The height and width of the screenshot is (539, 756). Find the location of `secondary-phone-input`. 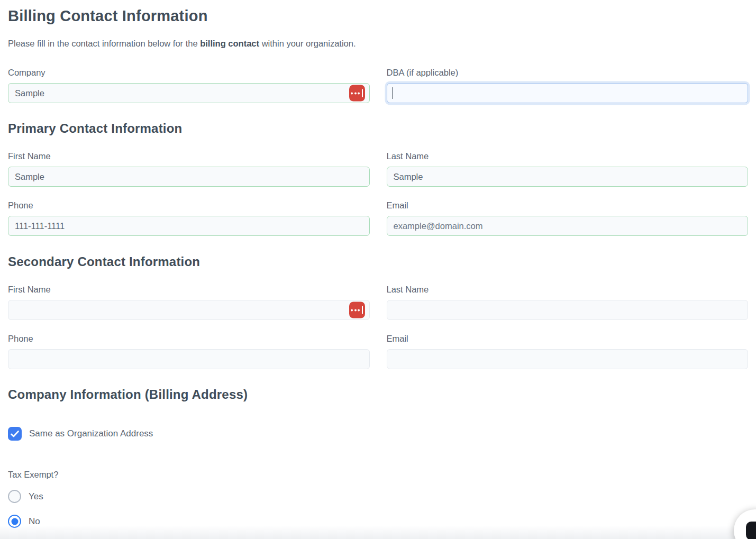

secondary-phone-input is located at coordinates (189, 359).